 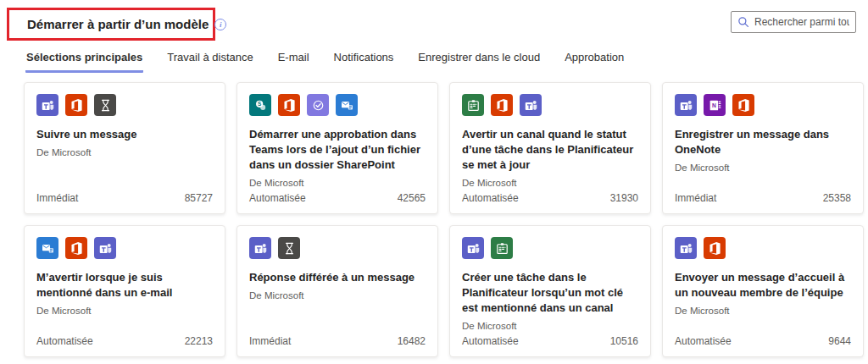 What do you see at coordinates (594, 61) in the screenshot?
I see `tab-approbation: Approbation` at bounding box center [594, 61].